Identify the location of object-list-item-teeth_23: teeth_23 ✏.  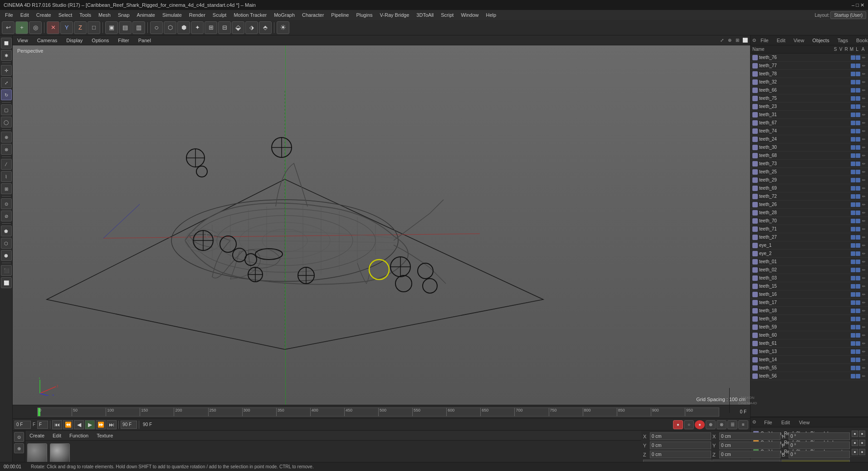
(809, 107).